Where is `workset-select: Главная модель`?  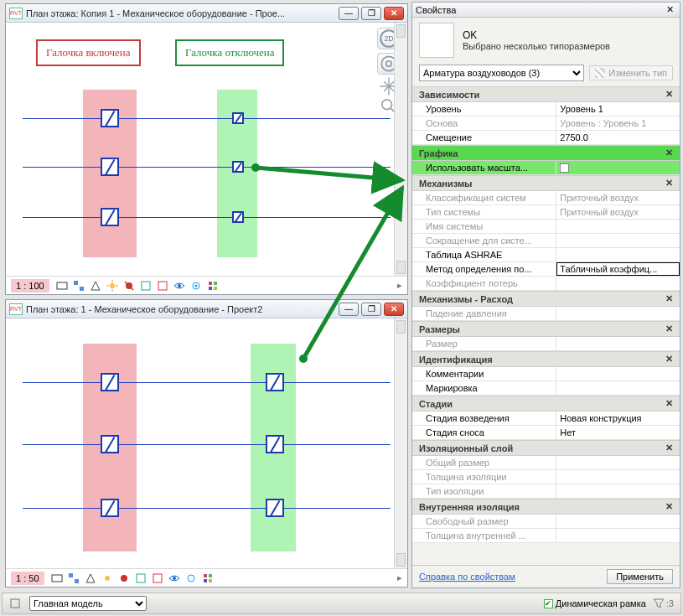 workset-select: Главная модель is located at coordinates (88, 603).